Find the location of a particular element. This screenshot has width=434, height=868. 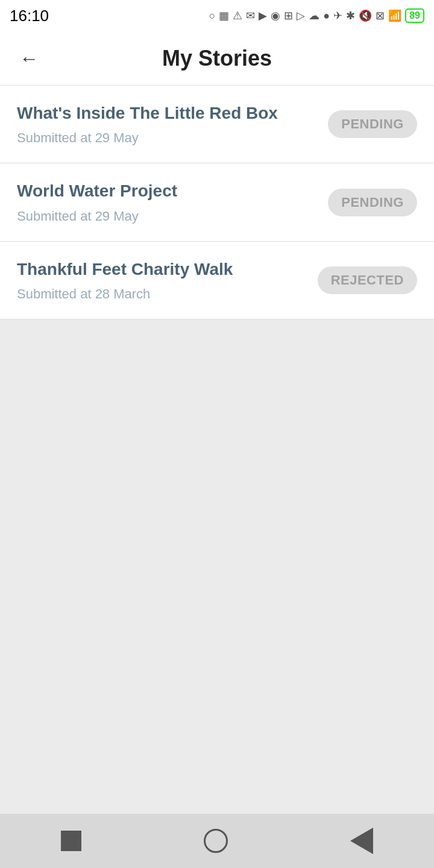

send-icon: ✈ is located at coordinates (338, 16).